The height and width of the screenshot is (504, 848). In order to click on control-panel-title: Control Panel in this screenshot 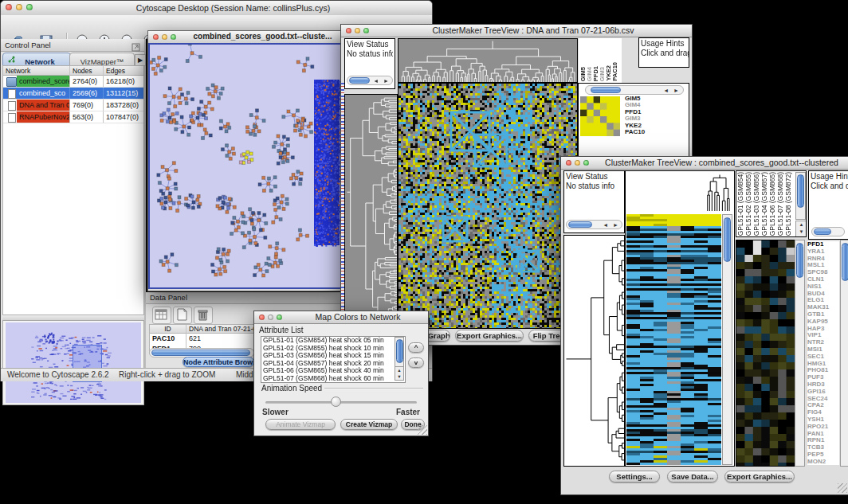, I will do `click(28, 45)`.